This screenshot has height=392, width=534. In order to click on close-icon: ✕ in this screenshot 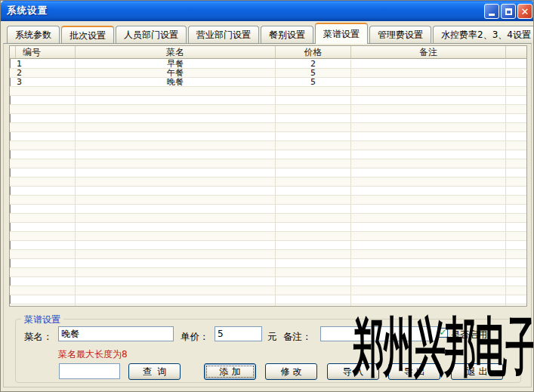, I will do `click(526, 12)`.